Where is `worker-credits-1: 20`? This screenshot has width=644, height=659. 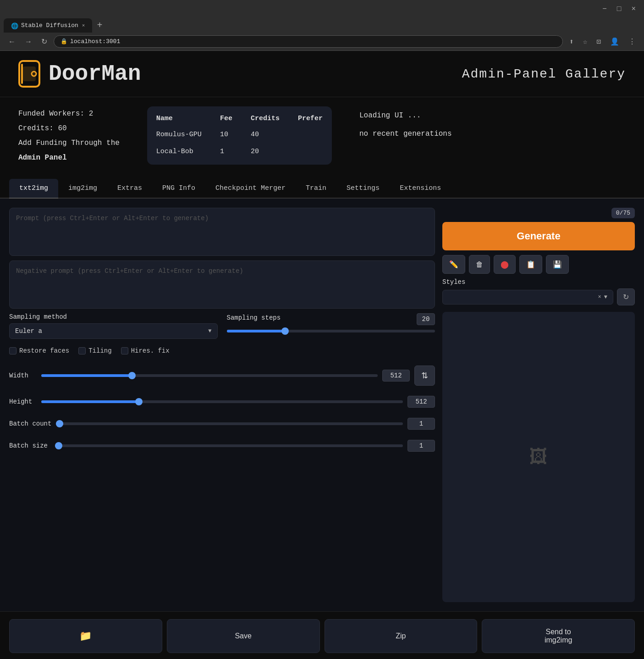
worker-credits-1: 20 is located at coordinates (265, 151).